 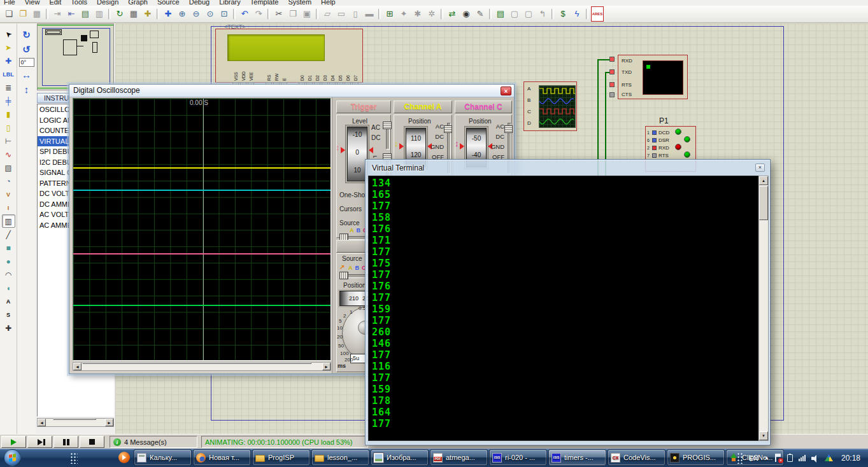 I want to click on taskbar-button: ProgISP, so click(x=281, y=457).